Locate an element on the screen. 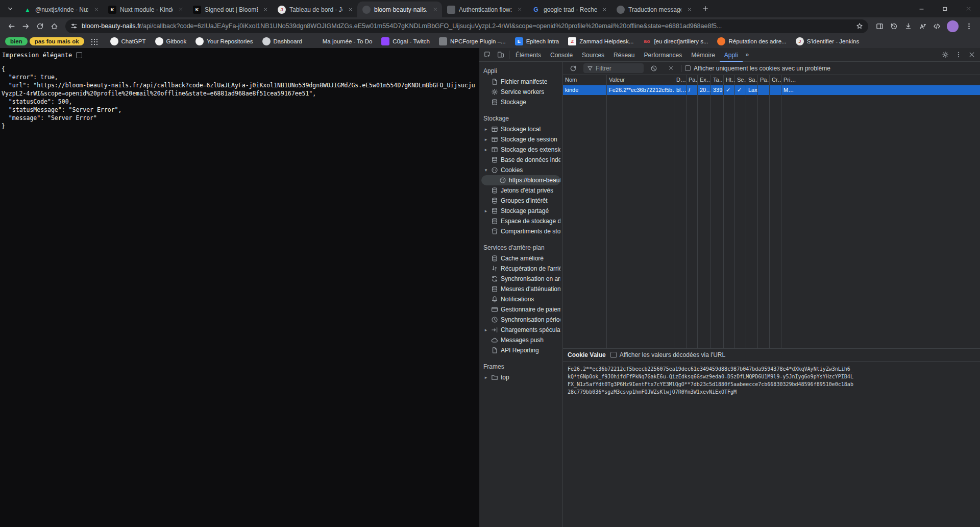  tree-item: API Reporting is located at coordinates (521, 350).